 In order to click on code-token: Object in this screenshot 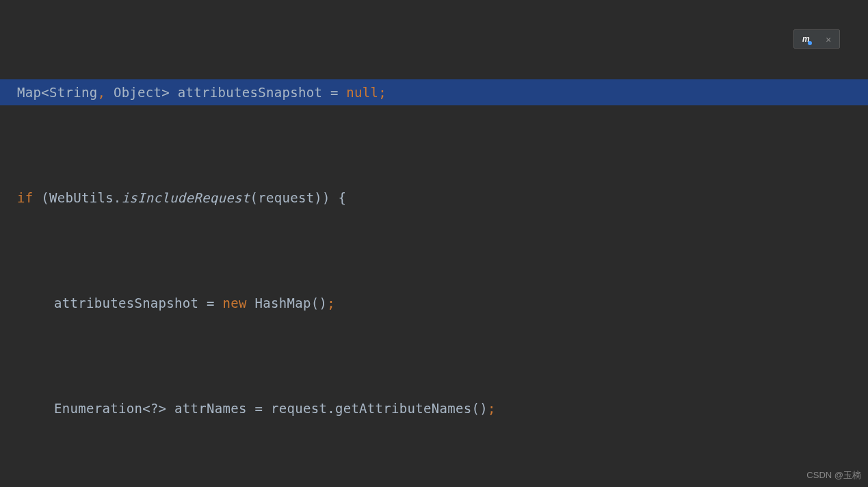, I will do `click(133, 93)`.